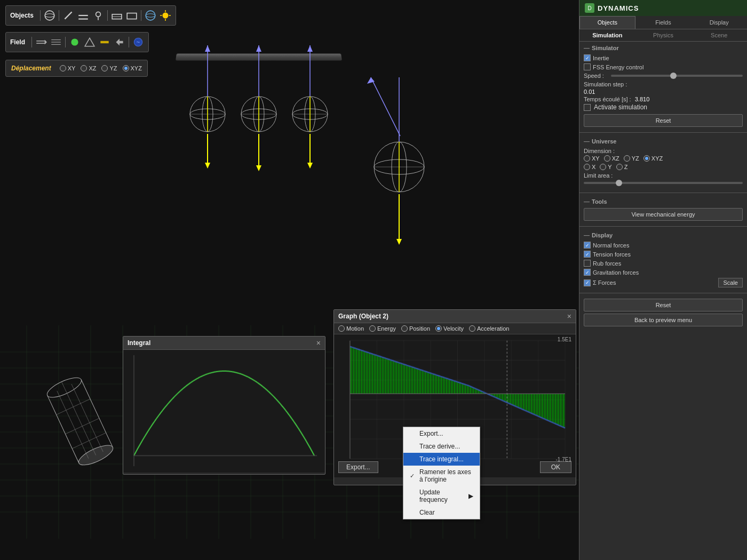 The width and height of the screenshot is (747, 560). What do you see at coordinates (138, 42) in the screenshot?
I see `field-swirl: ~` at bounding box center [138, 42].